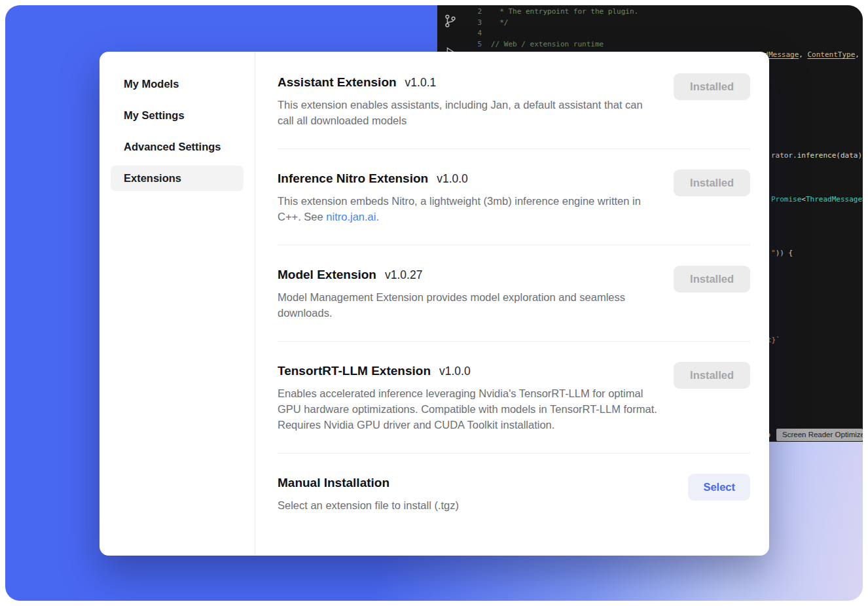  I want to click on extension-version: v1.0.1, so click(421, 82).